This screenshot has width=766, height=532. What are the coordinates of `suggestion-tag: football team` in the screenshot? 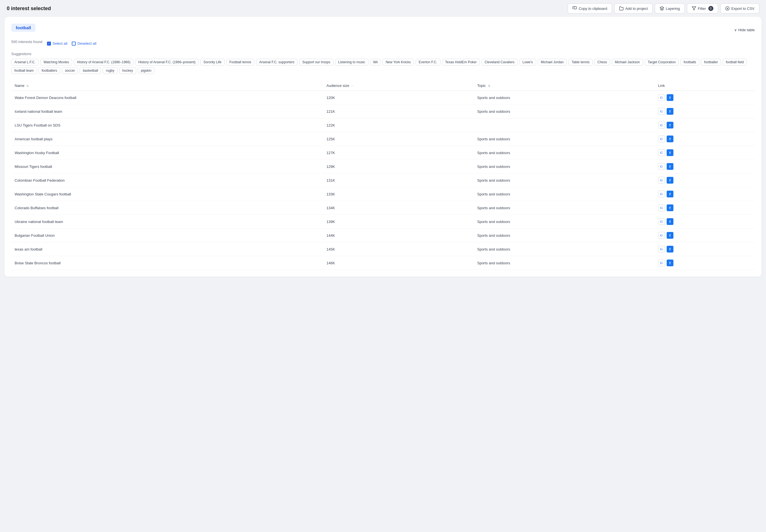 It's located at (24, 71).